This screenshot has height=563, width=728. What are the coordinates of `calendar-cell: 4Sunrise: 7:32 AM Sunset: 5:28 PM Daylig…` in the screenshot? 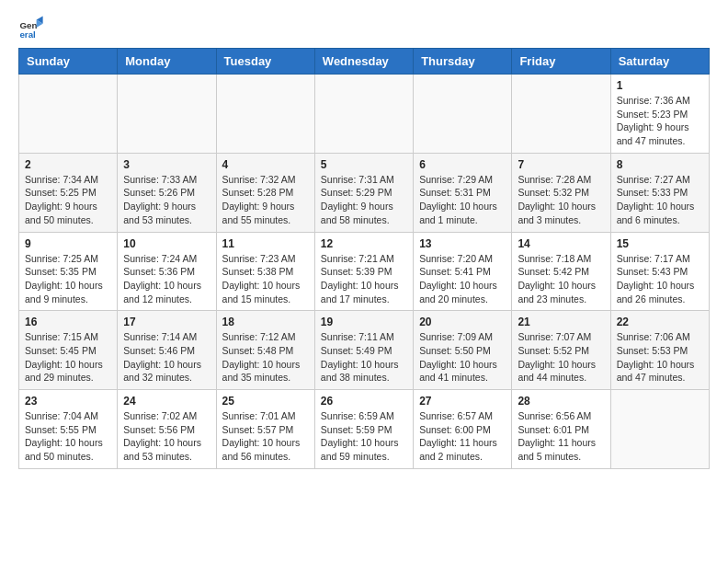 It's located at (265, 192).